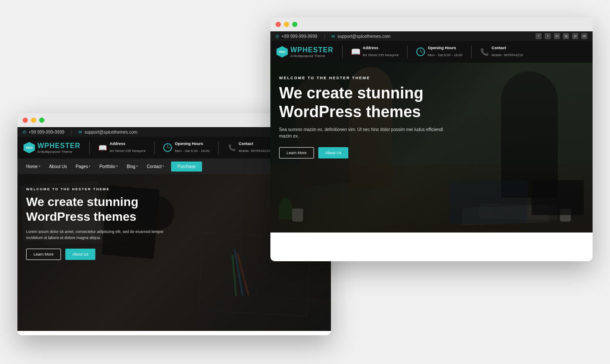 The width and height of the screenshot is (610, 364). I want to click on hero-buttons-large: Learn More About Us, so click(431, 153).